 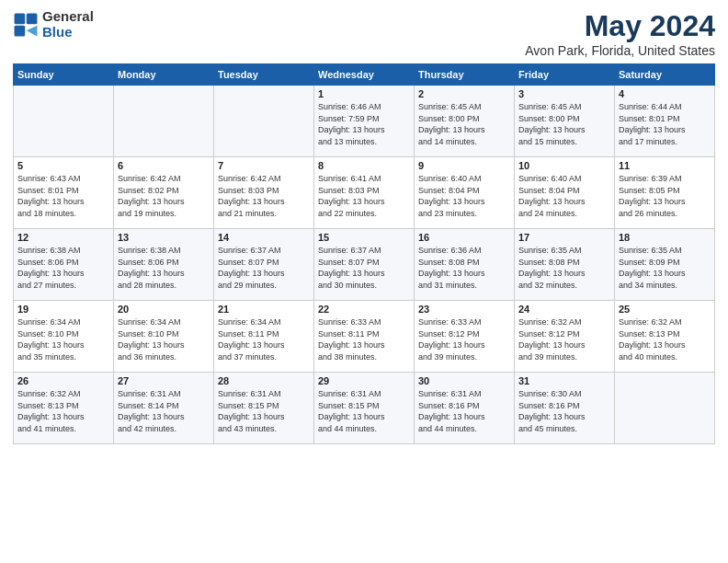 What do you see at coordinates (164, 337) in the screenshot?
I see `calendar-cell: 20Sunrise: 6:34 AM Sunset: 8:10 PM Dayli…` at bounding box center [164, 337].